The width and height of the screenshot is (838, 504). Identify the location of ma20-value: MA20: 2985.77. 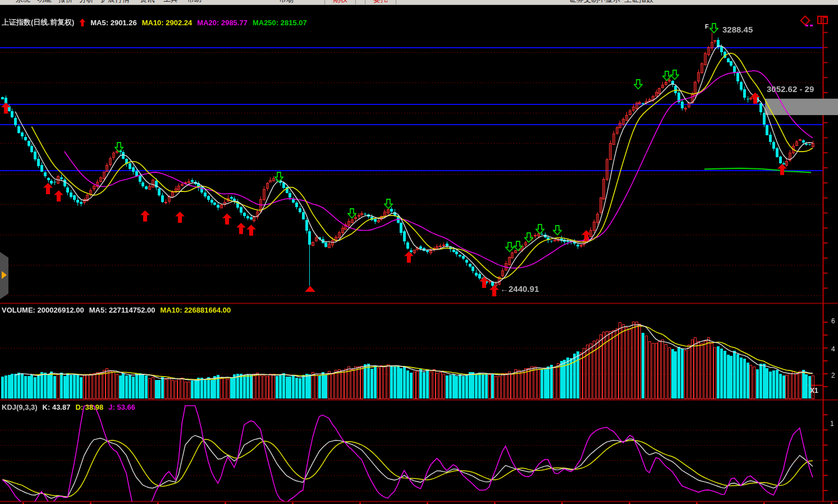
(222, 22).